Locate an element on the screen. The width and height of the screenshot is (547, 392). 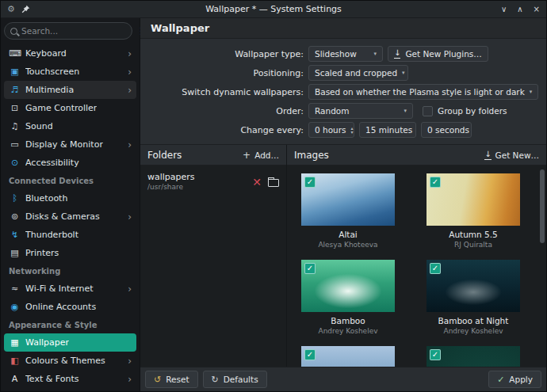
defaults-button: ↻ Defaults is located at coordinates (235, 379).